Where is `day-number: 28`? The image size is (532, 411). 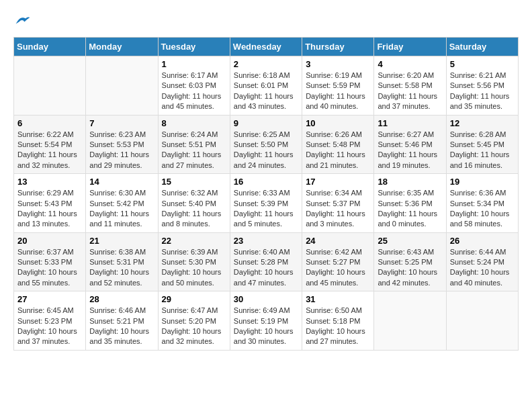
day-number: 28 is located at coordinates (122, 300).